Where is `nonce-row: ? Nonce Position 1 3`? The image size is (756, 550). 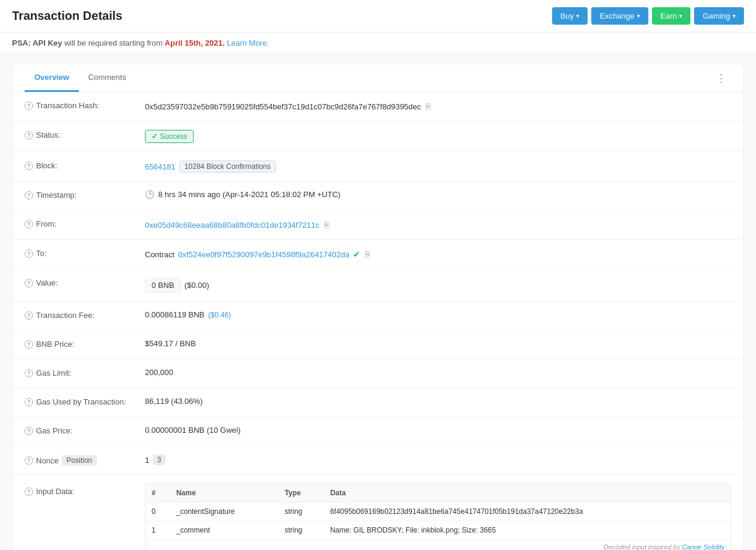
nonce-row: ? Nonce Position 1 3 is located at coordinates (378, 460).